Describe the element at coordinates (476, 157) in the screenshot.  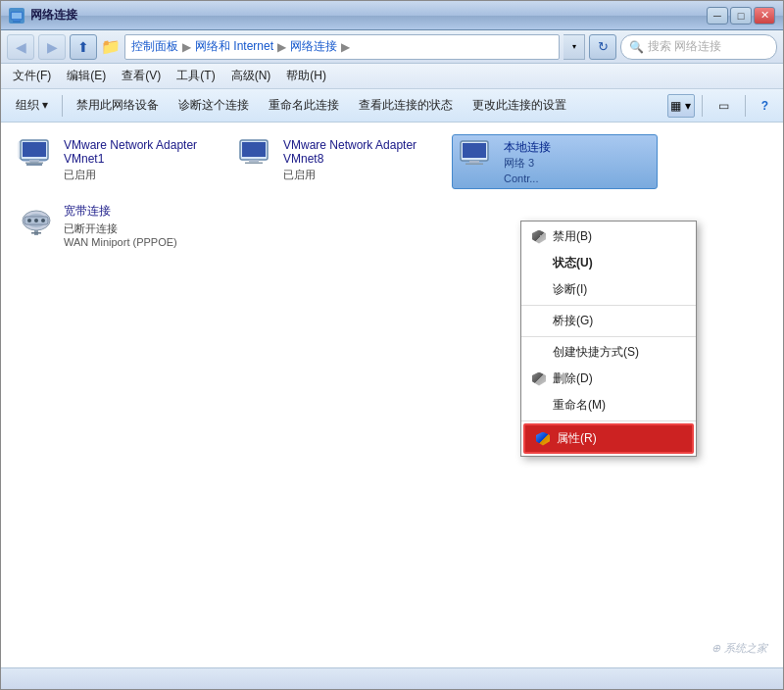
I see `local-icon` at that location.